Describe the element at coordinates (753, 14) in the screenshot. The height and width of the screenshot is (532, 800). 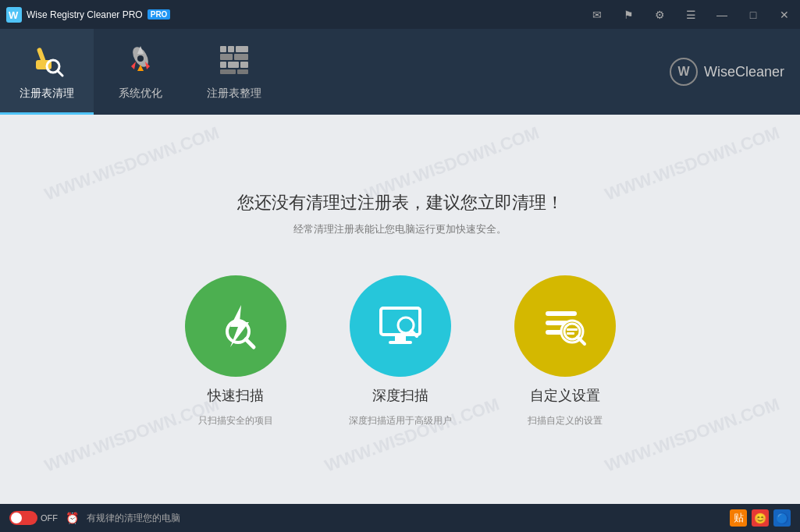
I see `maximize-button: □` at that location.